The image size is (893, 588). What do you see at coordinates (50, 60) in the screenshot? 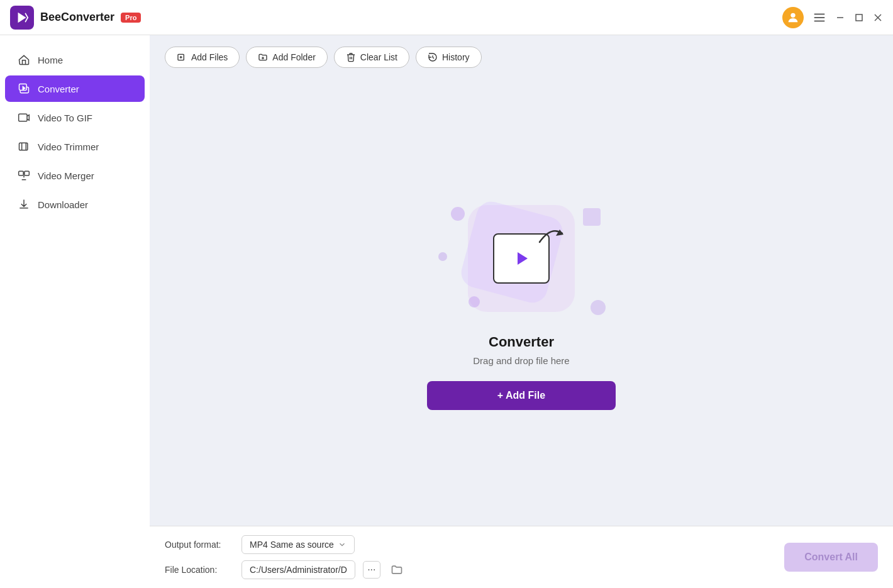
I see `sidebar-item-home-label: Home` at bounding box center [50, 60].